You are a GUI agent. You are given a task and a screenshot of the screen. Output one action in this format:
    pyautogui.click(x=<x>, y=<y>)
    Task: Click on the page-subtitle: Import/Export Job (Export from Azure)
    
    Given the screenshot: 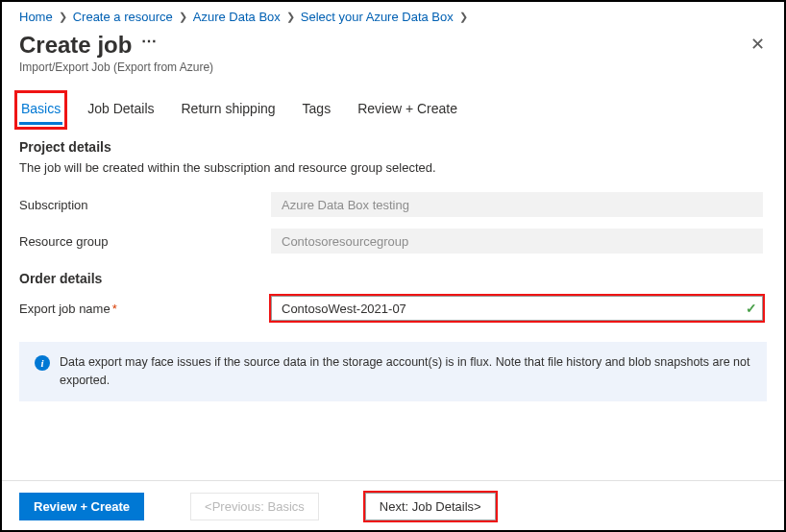 What is the action you would take?
    pyautogui.click(x=116, y=67)
    